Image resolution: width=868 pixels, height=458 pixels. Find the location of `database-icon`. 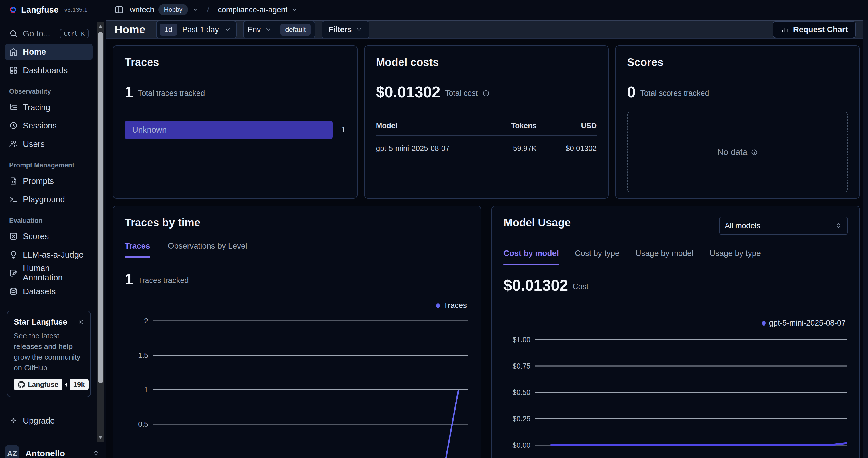

database-icon is located at coordinates (13, 291).